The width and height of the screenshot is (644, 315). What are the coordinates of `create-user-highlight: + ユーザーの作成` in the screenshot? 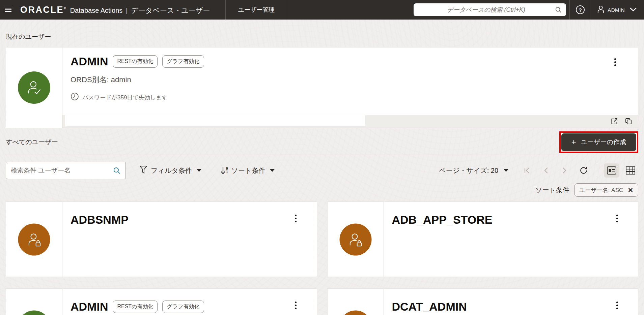 It's located at (599, 142).